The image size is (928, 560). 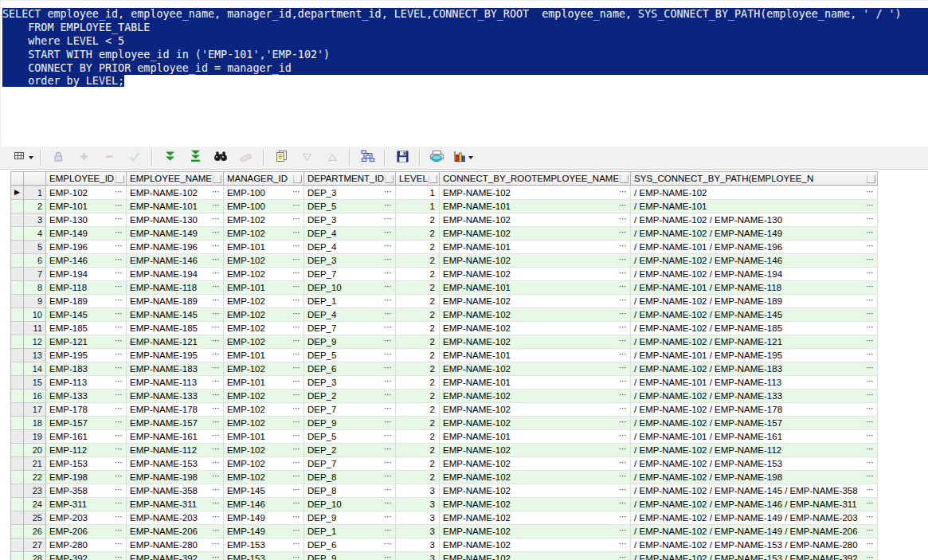 I want to click on data-cell: / EMP-NAME-102 / EMP-NAME-157⋯, so click(x=754, y=424).